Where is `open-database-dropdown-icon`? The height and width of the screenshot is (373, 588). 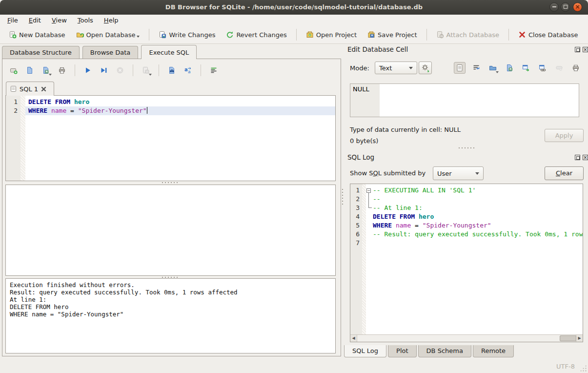
open-database-dropdown-icon is located at coordinates (138, 37).